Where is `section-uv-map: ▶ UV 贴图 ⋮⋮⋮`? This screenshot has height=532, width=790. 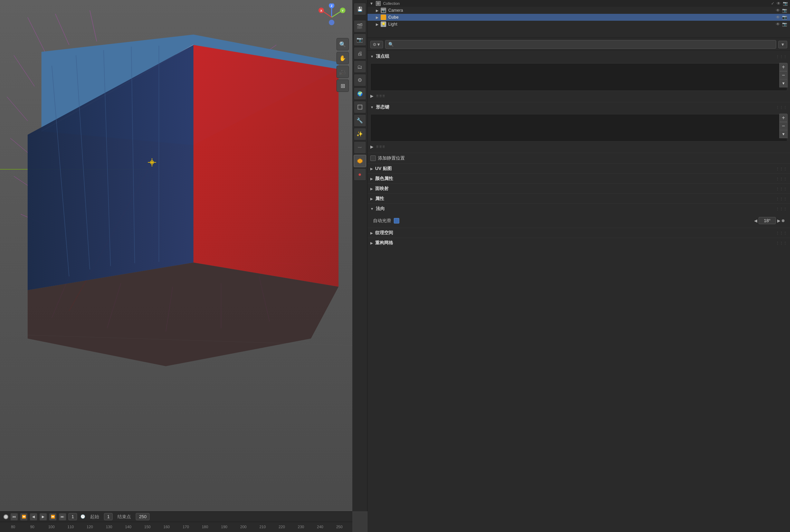
section-uv-map: ▶ UV 贴图 ⋮⋮⋮ is located at coordinates (579, 169).